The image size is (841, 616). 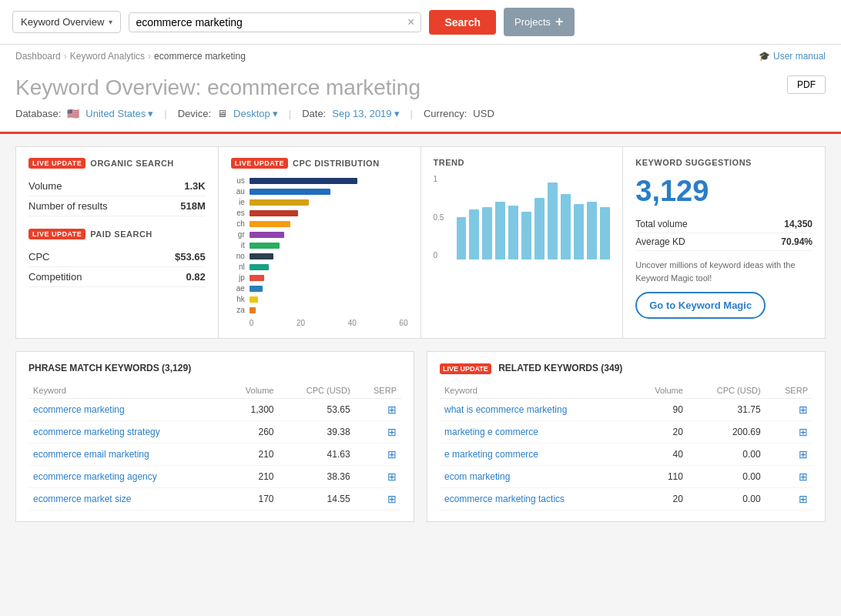 What do you see at coordinates (522, 225) in the screenshot?
I see `trend-chart: 1 0.5 0` at bounding box center [522, 225].